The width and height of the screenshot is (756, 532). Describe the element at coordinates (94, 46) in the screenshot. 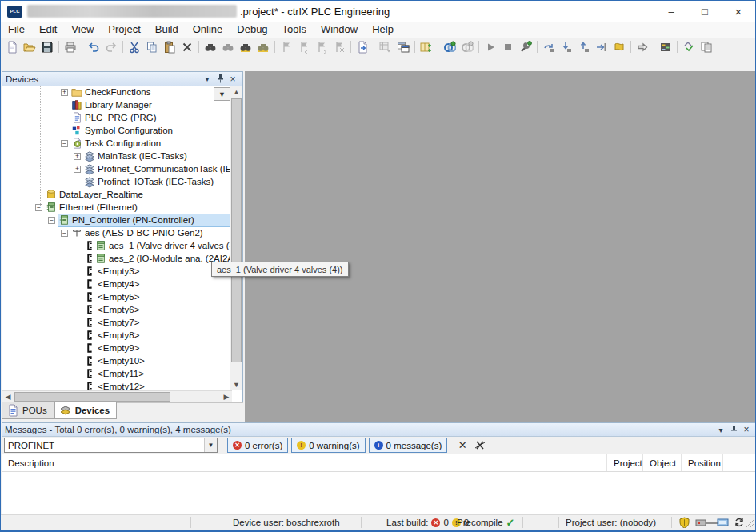

I see `undo-button` at that location.